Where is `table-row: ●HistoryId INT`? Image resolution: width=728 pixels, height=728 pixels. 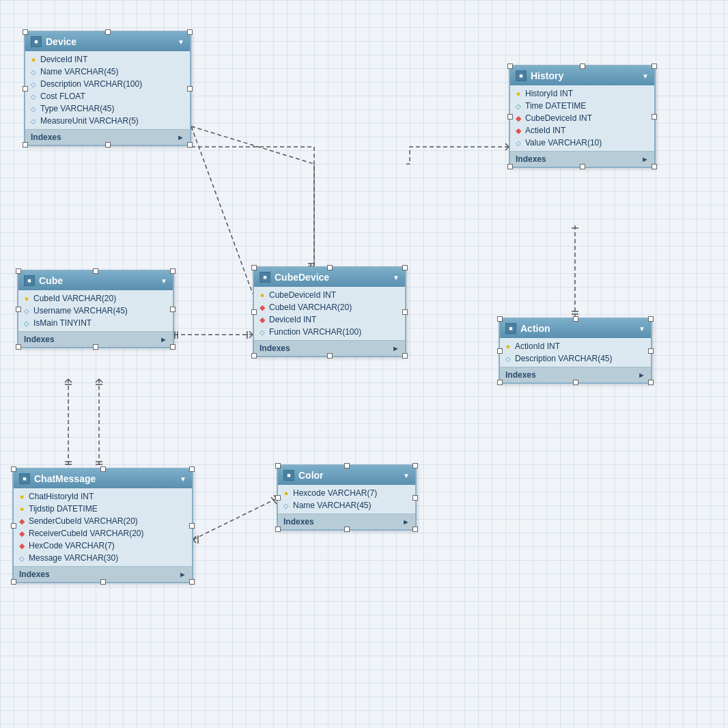
table-row: ●HistoryId INT is located at coordinates (582, 94).